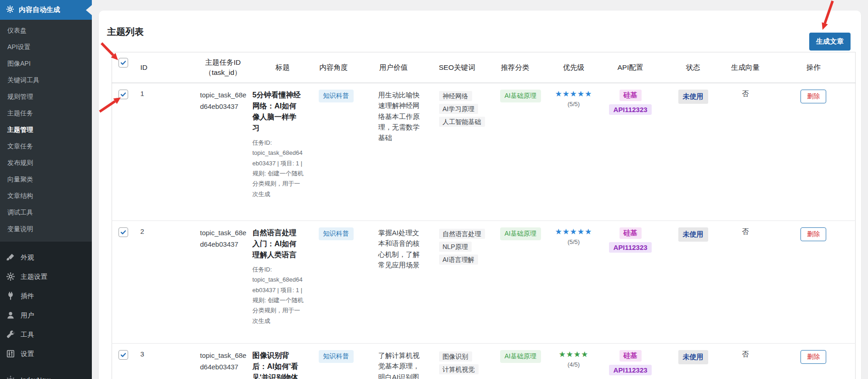  I want to click on priority-stars: ★★★★, so click(574, 355).